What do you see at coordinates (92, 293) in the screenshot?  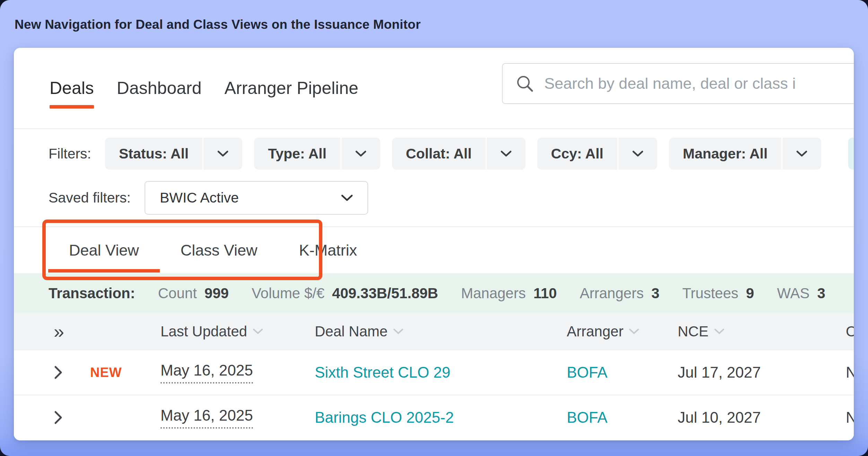 I see `stats-title: Transaction:` at bounding box center [92, 293].